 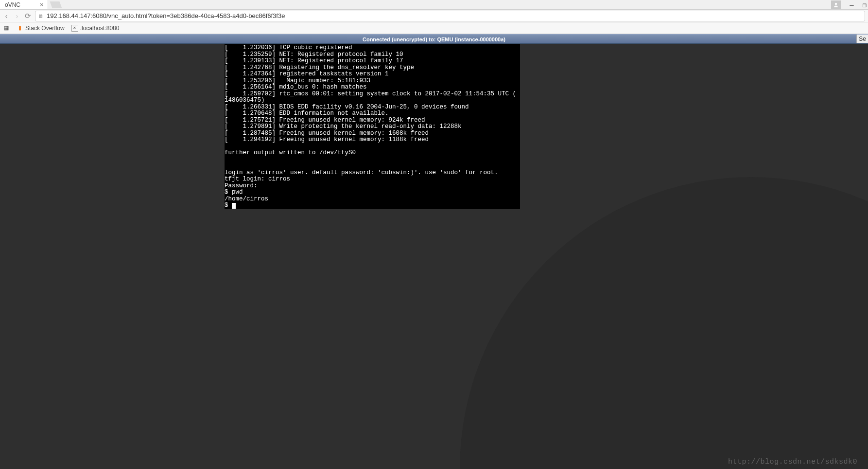 I want to click on browser-tab-bar: oVNC × — ❐, so click(x=434, y=5).